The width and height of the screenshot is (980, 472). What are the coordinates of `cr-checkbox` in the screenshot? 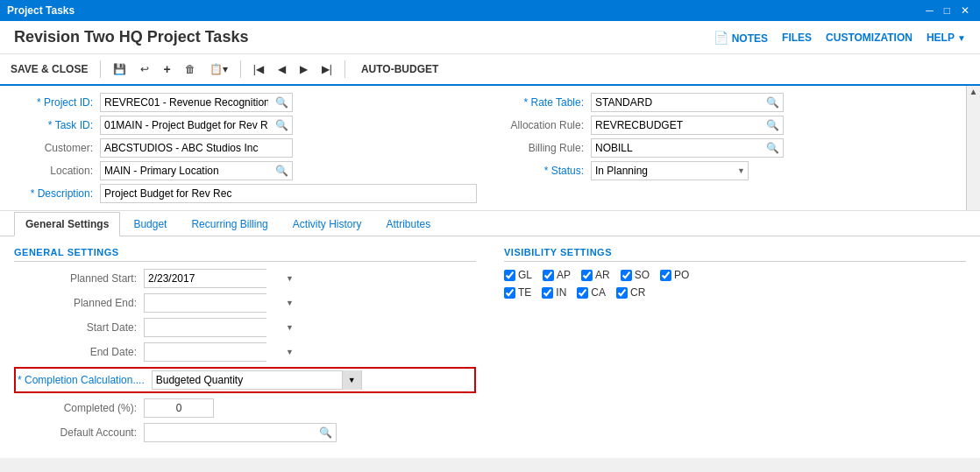 It's located at (622, 292).